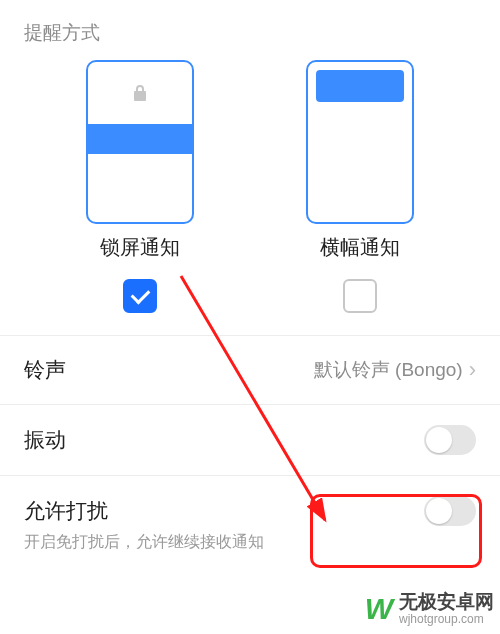  What do you see at coordinates (45, 440) in the screenshot?
I see `row-vibrate-title: 振动` at bounding box center [45, 440].